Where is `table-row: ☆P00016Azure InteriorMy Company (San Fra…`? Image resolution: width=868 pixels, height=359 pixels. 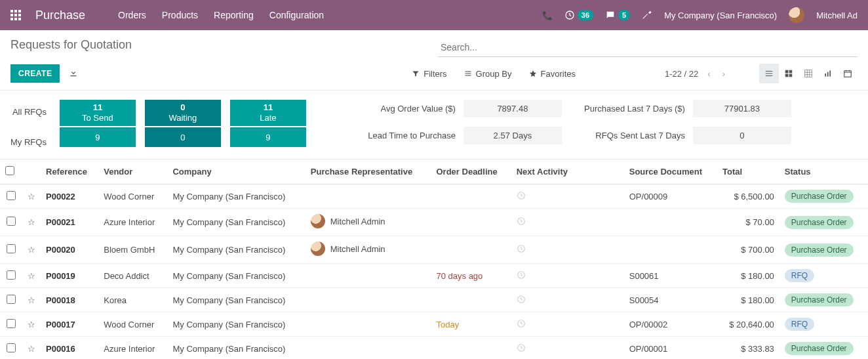 table-row: ☆P00016Azure InteriorMy Company (San Fra… is located at coordinates (434, 348).